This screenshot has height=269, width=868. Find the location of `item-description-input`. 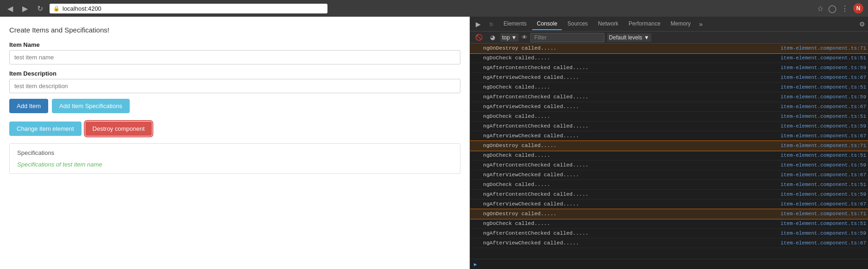

item-description-input is located at coordinates (235, 86).